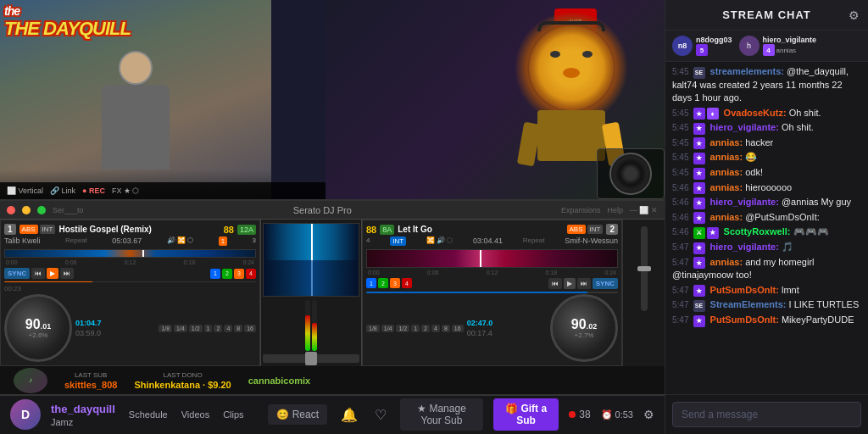 The image size is (868, 434). What do you see at coordinates (239, 274) in the screenshot?
I see `deck1-hc3: 3` at bounding box center [239, 274].